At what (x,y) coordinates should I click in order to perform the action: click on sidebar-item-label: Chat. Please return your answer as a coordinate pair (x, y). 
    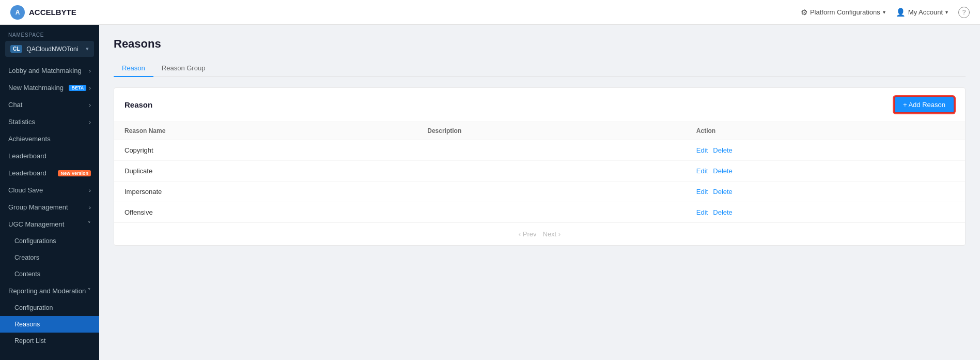
    Looking at the image, I should click on (49, 104).